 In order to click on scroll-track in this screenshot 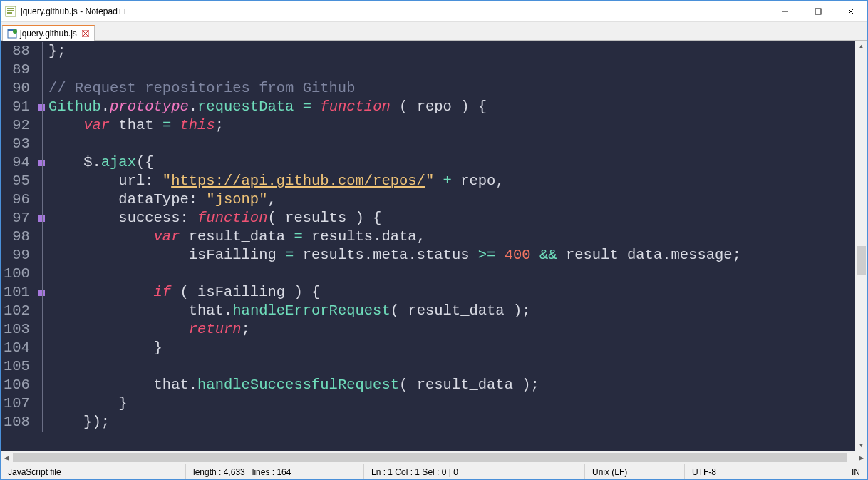, I will do `click(861, 246)`.